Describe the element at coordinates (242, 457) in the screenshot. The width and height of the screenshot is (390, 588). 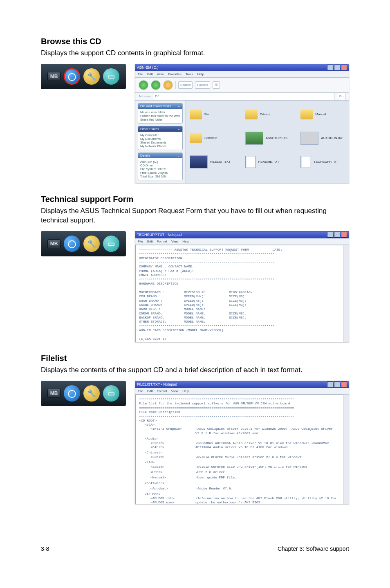
I see `list-row: <32bit>-NVIDIA nForce MCP51 Chipset driv…` at that location.